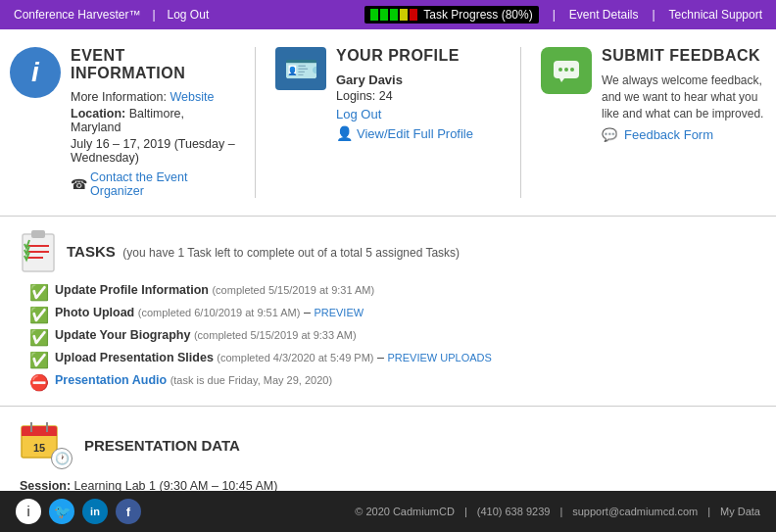 The image size is (776, 532). What do you see at coordinates (604, 15) in the screenshot?
I see `event-details-link: Event Details` at bounding box center [604, 15].